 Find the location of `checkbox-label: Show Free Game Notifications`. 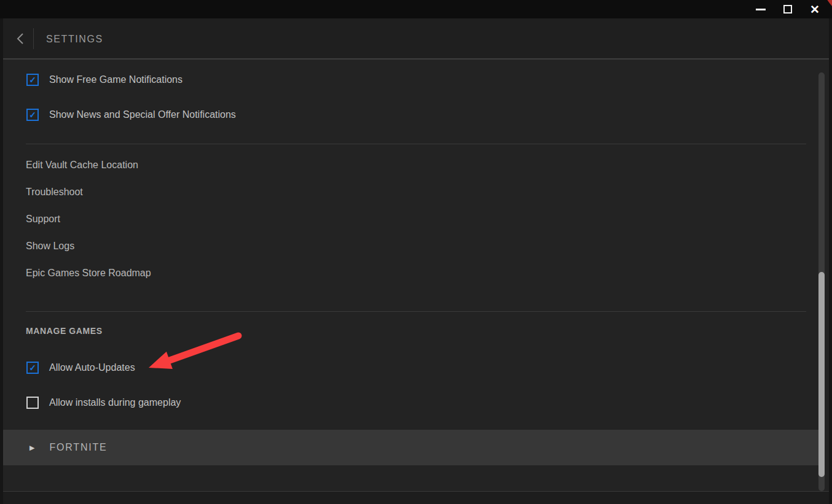

checkbox-label: Show Free Game Notifications is located at coordinates (116, 80).